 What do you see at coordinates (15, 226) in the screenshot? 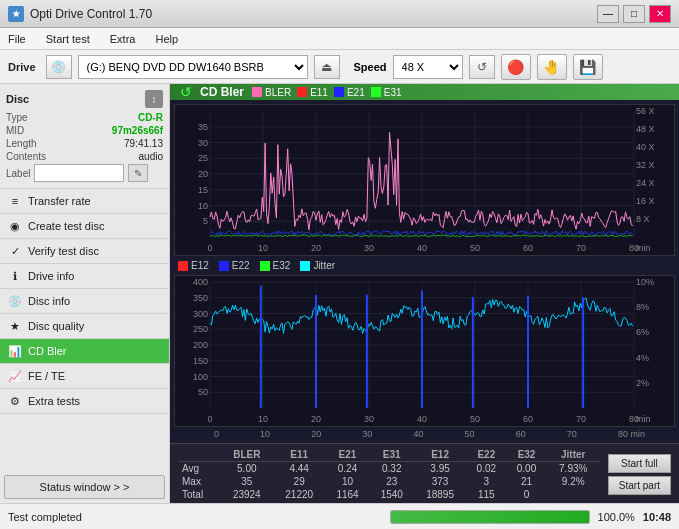
I see `create-test-icon: ◉` at bounding box center [15, 226].